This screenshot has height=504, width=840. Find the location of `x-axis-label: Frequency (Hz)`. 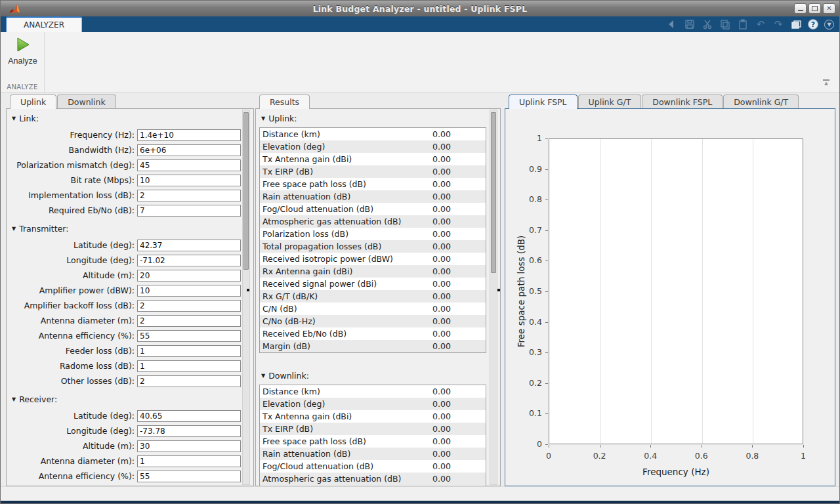

x-axis-label: Frequency (Hz) is located at coordinates (676, 472).